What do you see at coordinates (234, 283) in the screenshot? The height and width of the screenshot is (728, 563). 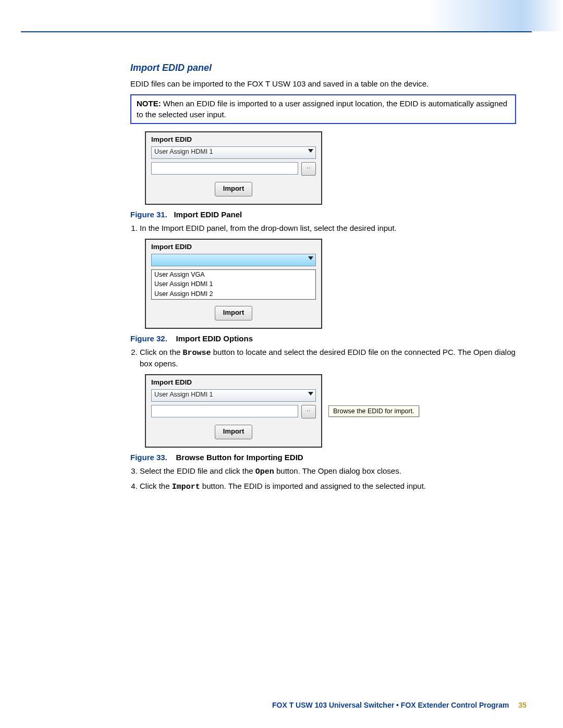 I see `import-edid-panel-fig32: Import EDID User Assign VGA User Assign …` at bounding box center [234, 283].